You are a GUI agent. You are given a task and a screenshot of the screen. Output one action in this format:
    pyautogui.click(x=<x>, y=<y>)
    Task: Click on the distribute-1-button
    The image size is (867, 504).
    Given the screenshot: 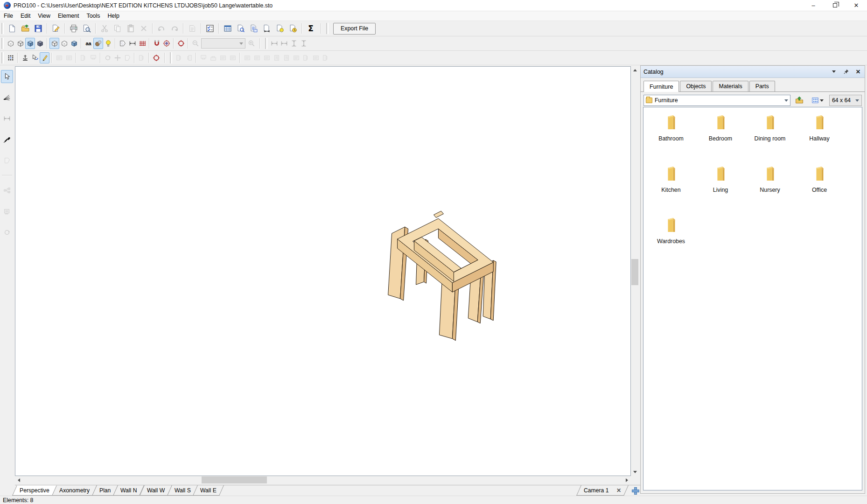 What is the action you would take?
    pyautogui.click(x=247, y=58)
    